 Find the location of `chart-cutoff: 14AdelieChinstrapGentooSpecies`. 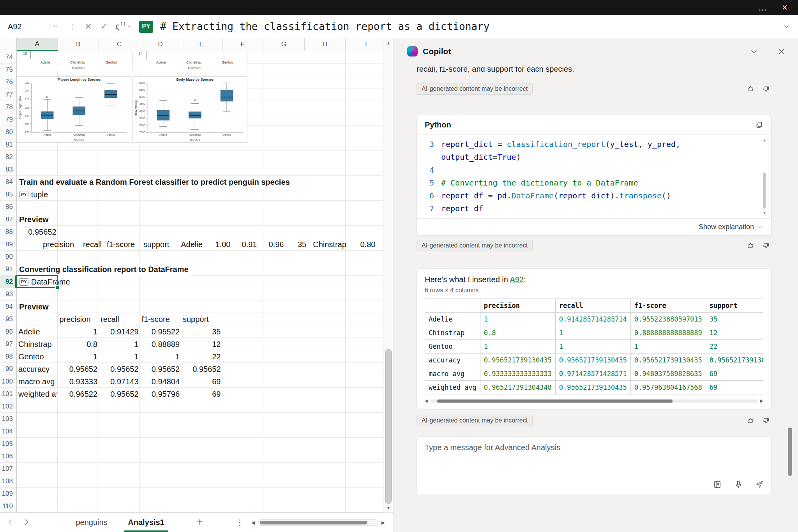

chart-cutoff: 14AdelieChinstrapGentooSpecies is located at coordinates (190, 61).